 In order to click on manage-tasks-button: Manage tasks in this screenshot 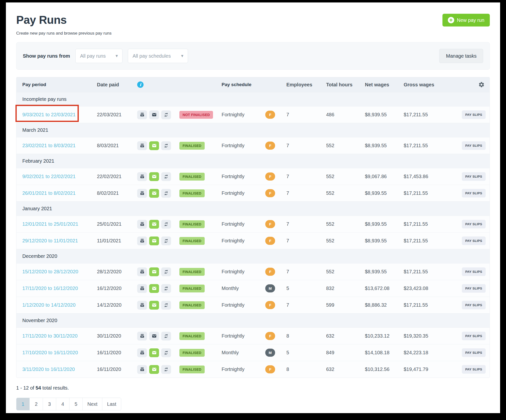, I will do `click(461, 56)`.